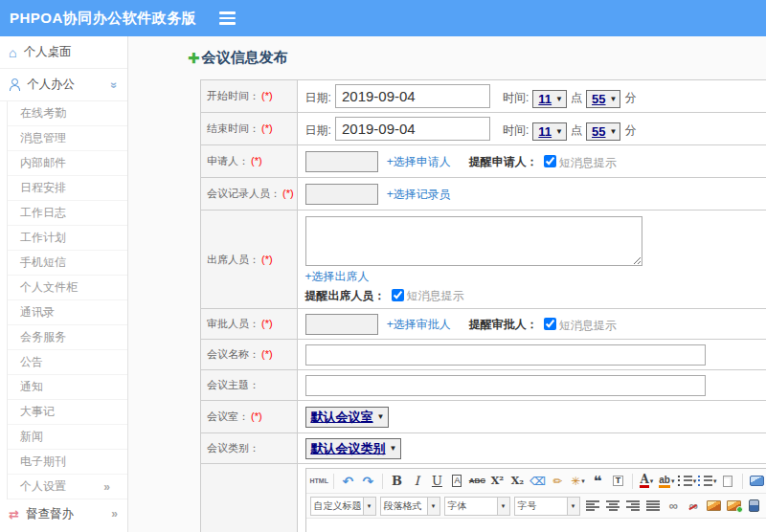 The image size is (766, 532). I want to click on format-brush-button: ✏, so click(557, 481).